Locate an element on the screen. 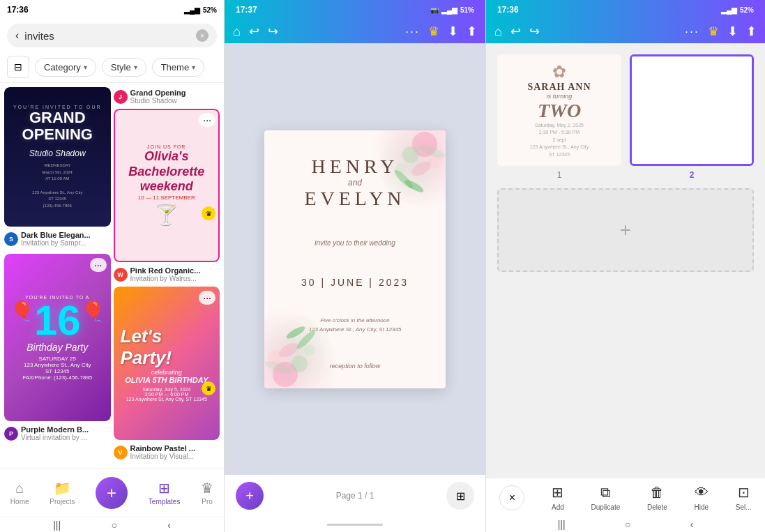  category-filter: Category ▾ is located at coordinates (66, 67).